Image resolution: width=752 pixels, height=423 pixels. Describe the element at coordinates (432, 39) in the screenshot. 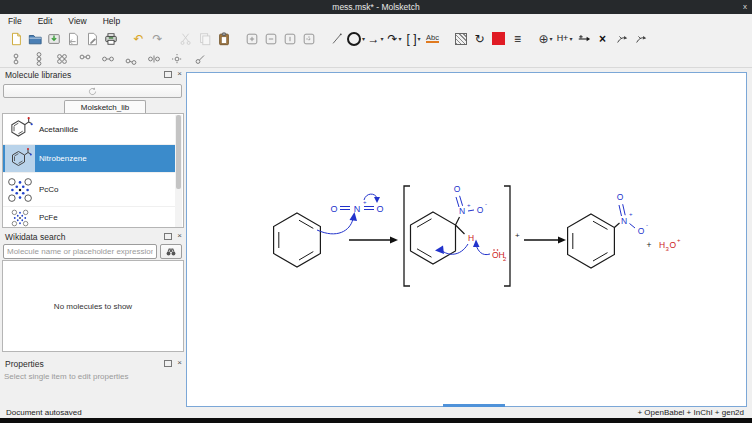

I see `text-tool-icon: Abc` at that location.